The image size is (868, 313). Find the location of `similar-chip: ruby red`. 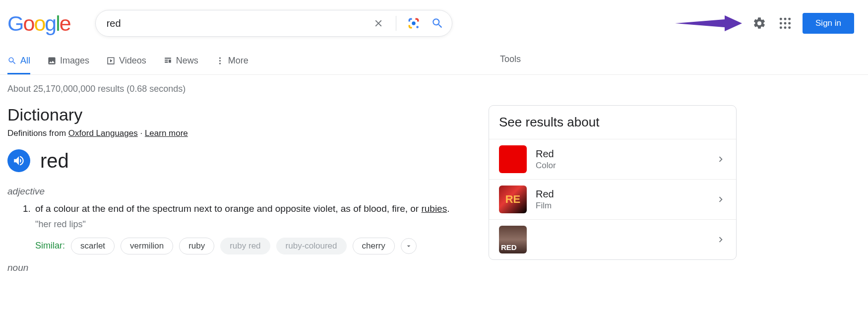

similar-chip: ruby red is located at coordinates (245, 246).